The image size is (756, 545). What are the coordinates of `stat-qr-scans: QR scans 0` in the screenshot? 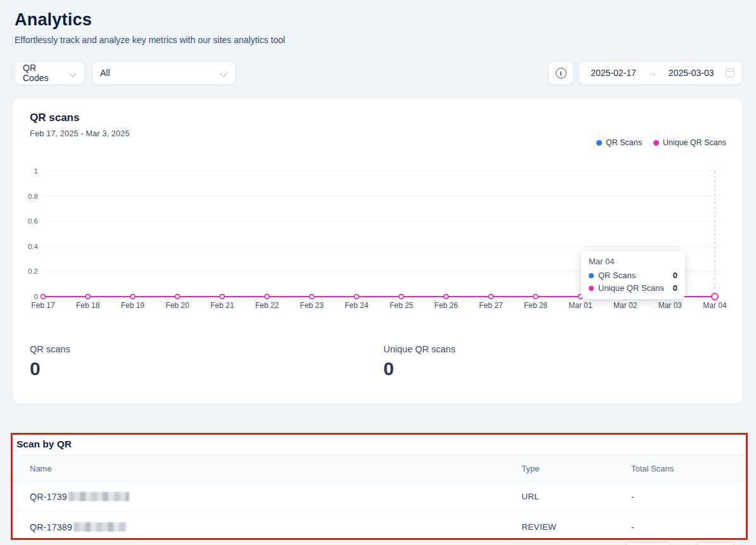 It's located at (50, 362).